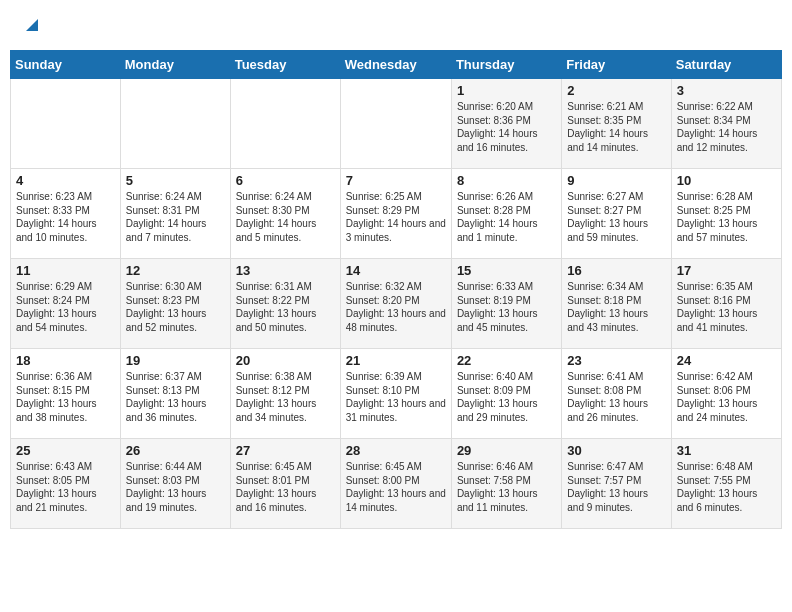 This screenshot has height=612, width=792. What do you see at coordinates (726, 394) in the screenshot?
I see `calendar-cell: 24Sunrise: 6:42 AM Sunset: 8:06 PM Dayli…` at bounding box center [726, 394].